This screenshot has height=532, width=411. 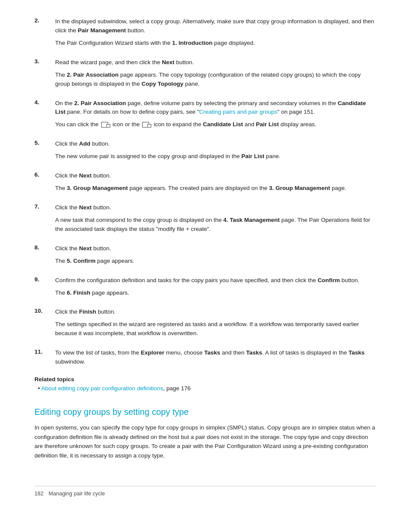 What do you see at coordinates (206, 379) in the screenshot?
I see `related-topics-title: Related topics` at bounding box center [206, 379].